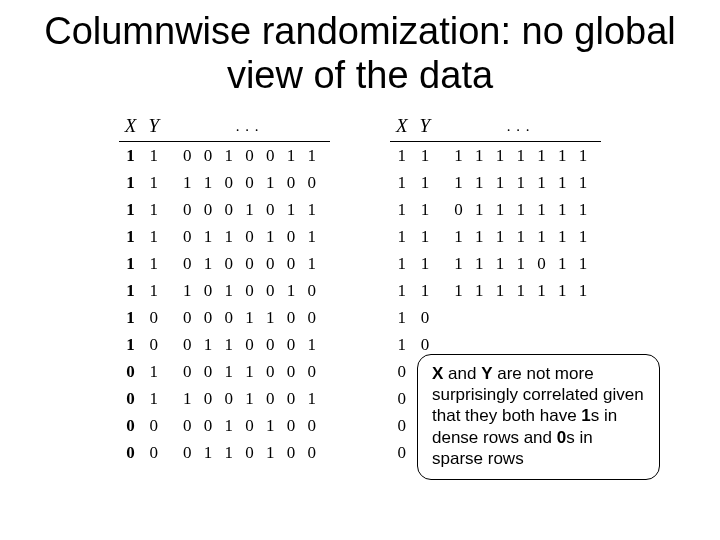 This screenshot has height=540, width=720. What do you see at coordinates (224, 452) in the screenshot?
I see `table-row: 000 1 1 0 1 0 0` at bounding box center [224, 452].